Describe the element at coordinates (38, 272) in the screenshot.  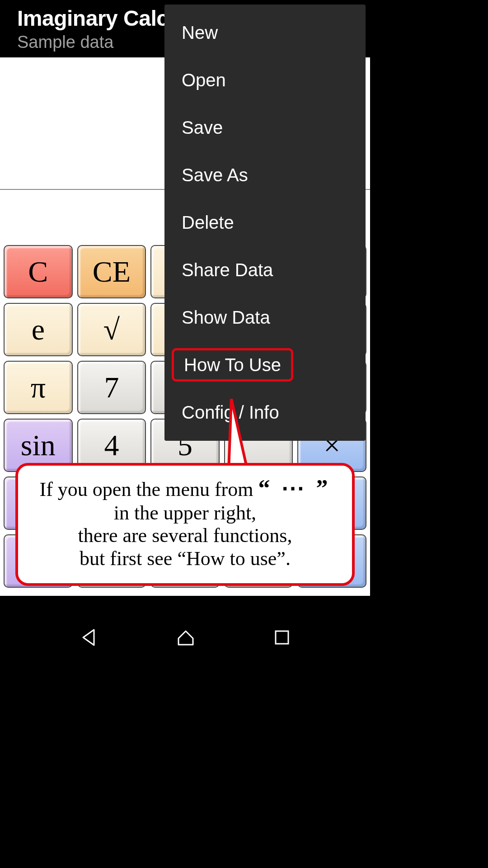
I see `key-C: C` at that location.